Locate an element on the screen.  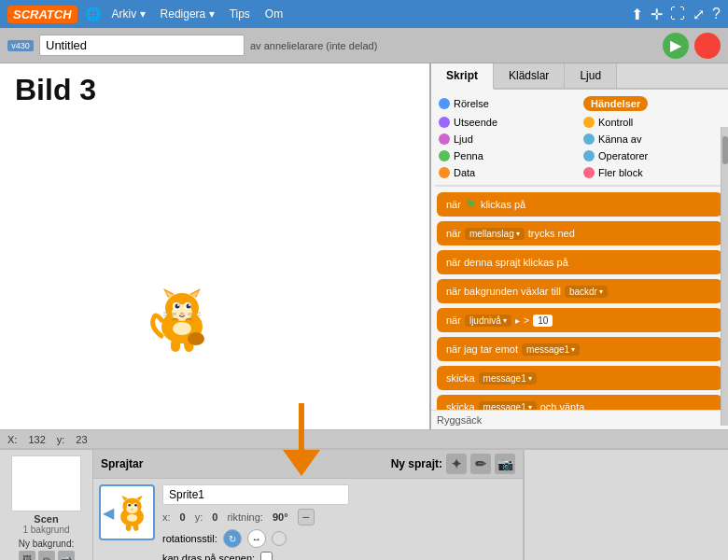
block-sprite-click: när denna sprajt klickas på is located at coordinates (580, 262).